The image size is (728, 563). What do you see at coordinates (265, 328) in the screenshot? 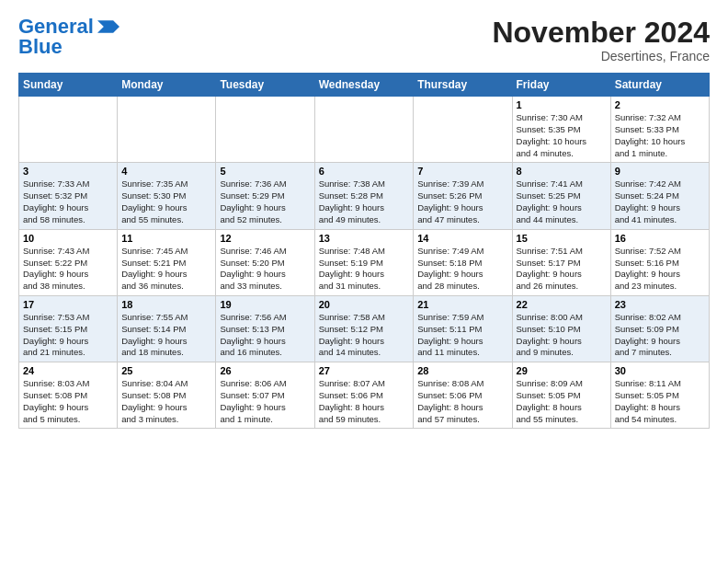
I see `table-row: 19Sunrise: 7:56 AM Sunset: 5:13 PM Dayli…` at bounding box center [265, 328].